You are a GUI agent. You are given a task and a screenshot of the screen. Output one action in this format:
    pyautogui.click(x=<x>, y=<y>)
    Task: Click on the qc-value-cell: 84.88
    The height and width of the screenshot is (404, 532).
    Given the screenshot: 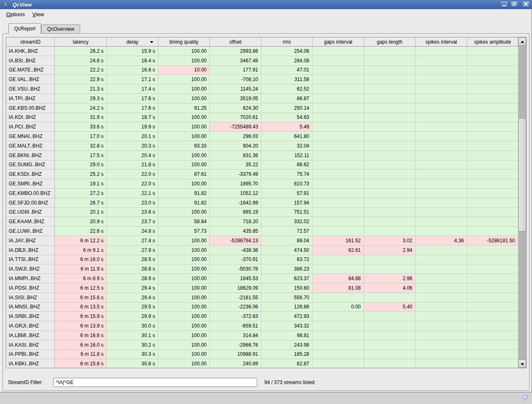 What is the action you would take?
    pyautogui.click(x=338, y=278)
    